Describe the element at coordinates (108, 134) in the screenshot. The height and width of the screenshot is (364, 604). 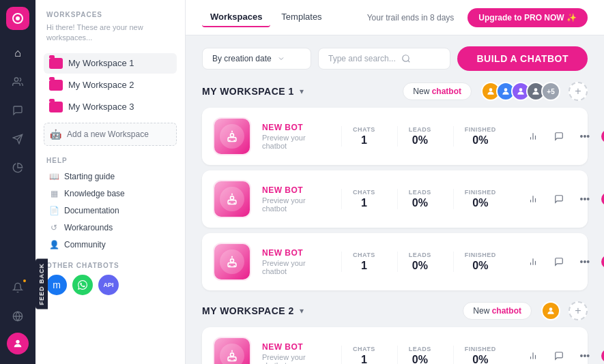
I see `add-workspace-label: Add a new Workspace` at that location.